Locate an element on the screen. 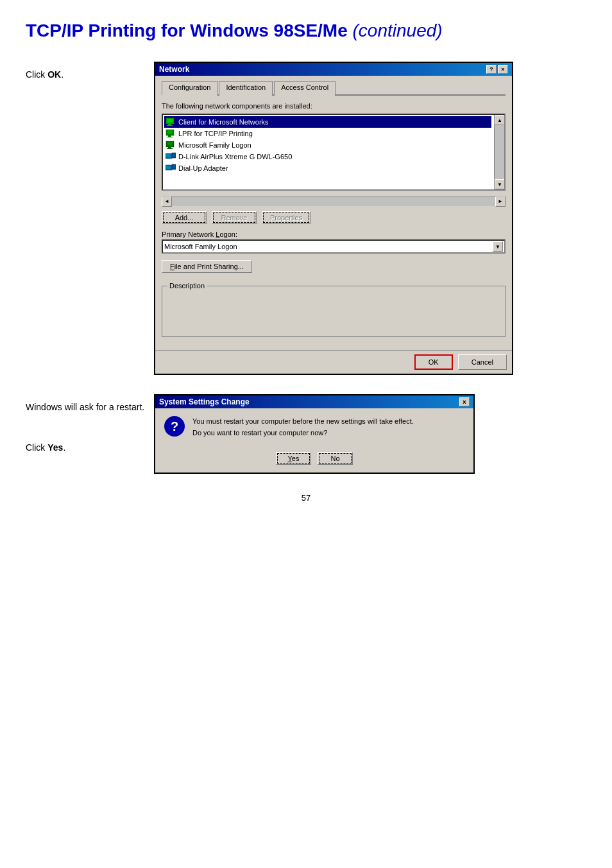 Image resolution: width=612 pixels, height=868 pixels. help-button: ? is located at coordinates (491, 69).